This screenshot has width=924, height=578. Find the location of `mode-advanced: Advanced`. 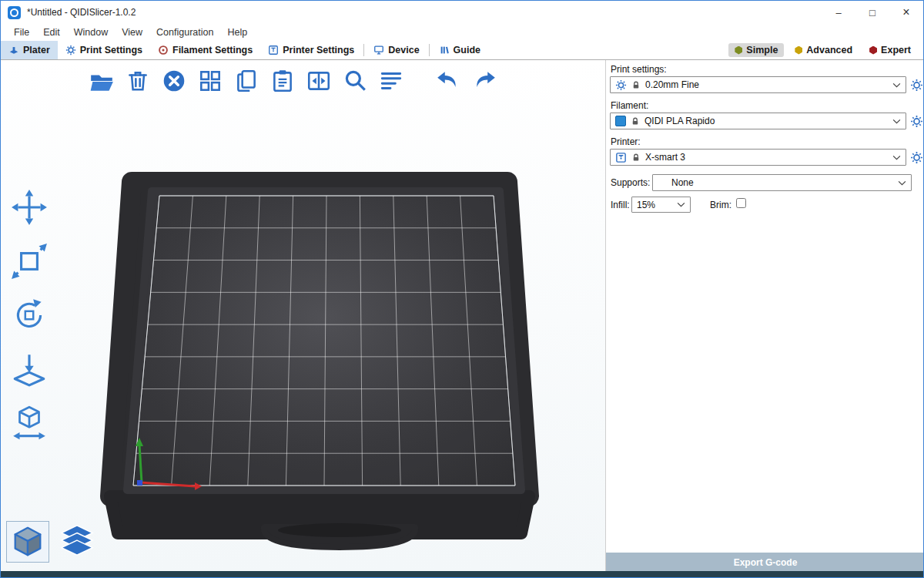

mode-advanced: Advanced is located at coordinates (824, 50).